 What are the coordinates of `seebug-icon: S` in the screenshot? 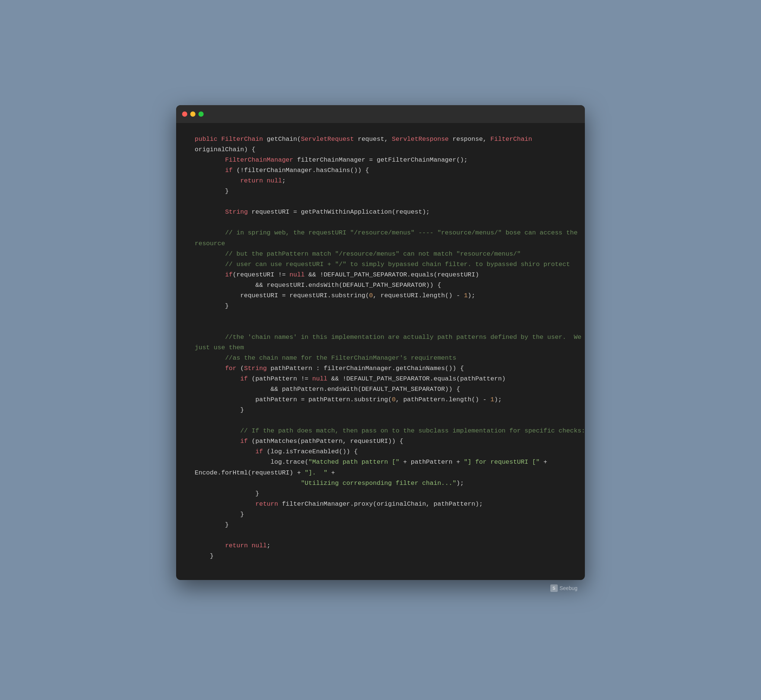 It's located at (554, 588).